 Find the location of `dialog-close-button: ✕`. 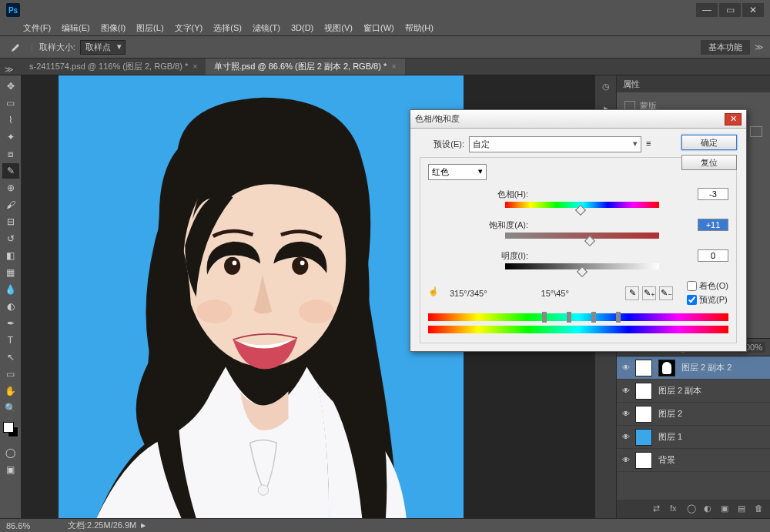

dialog-close-button: ✕ is located at coordinates (733, 119).